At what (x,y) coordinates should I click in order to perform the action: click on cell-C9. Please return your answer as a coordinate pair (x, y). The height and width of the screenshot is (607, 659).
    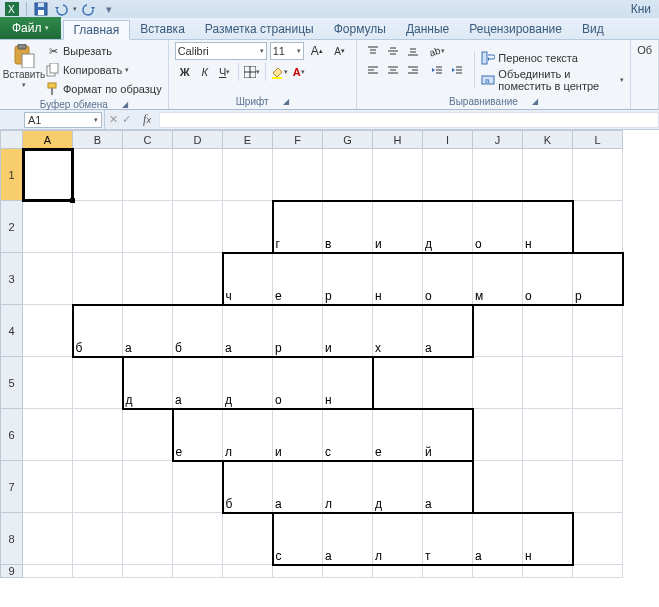
    Looking at the image, I should click on (148, 572).